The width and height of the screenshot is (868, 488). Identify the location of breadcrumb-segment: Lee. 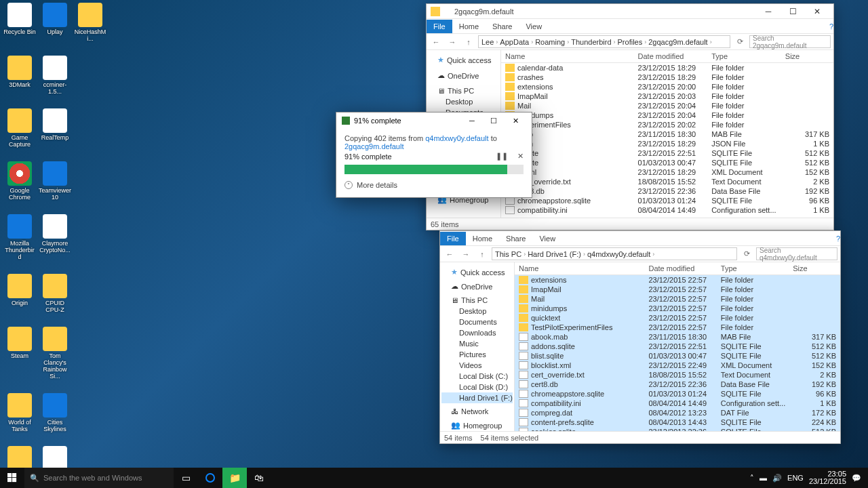
(488, 42).